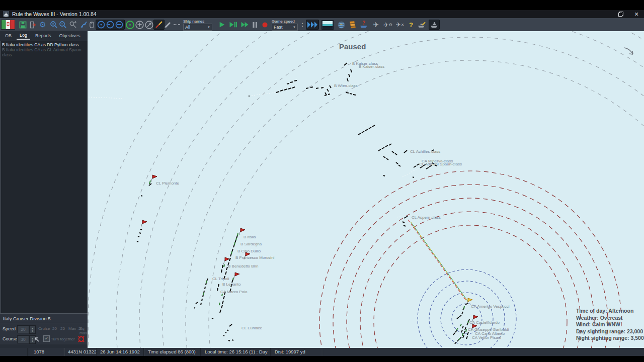 The height and width of the screenshot is (362, 644). I want to click on log-entry: B Italia identifies CA as CL Admiral Spa…, so click(45, 52).